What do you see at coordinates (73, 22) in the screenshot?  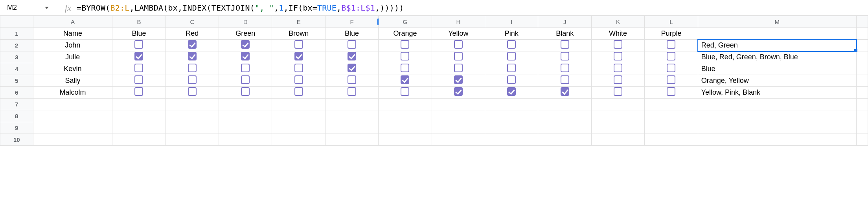 I see `column-header-A: A` at bounding box center [73, 22].